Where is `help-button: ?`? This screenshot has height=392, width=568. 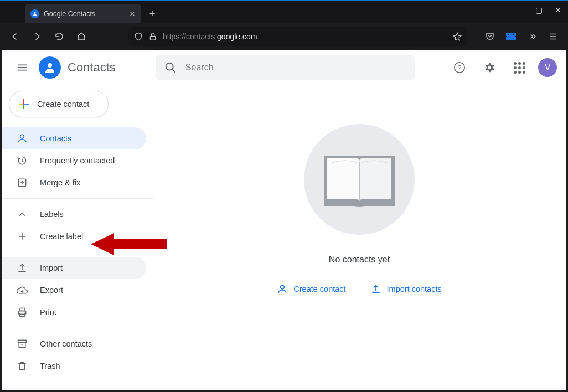 help-button: ? is located at coordinates (459, 68).